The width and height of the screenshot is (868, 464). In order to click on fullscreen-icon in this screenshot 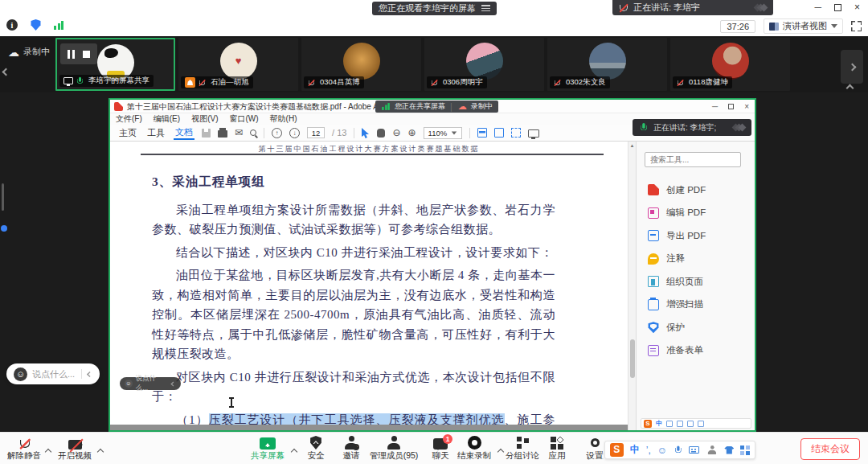, I will do `click(857, 26)`.